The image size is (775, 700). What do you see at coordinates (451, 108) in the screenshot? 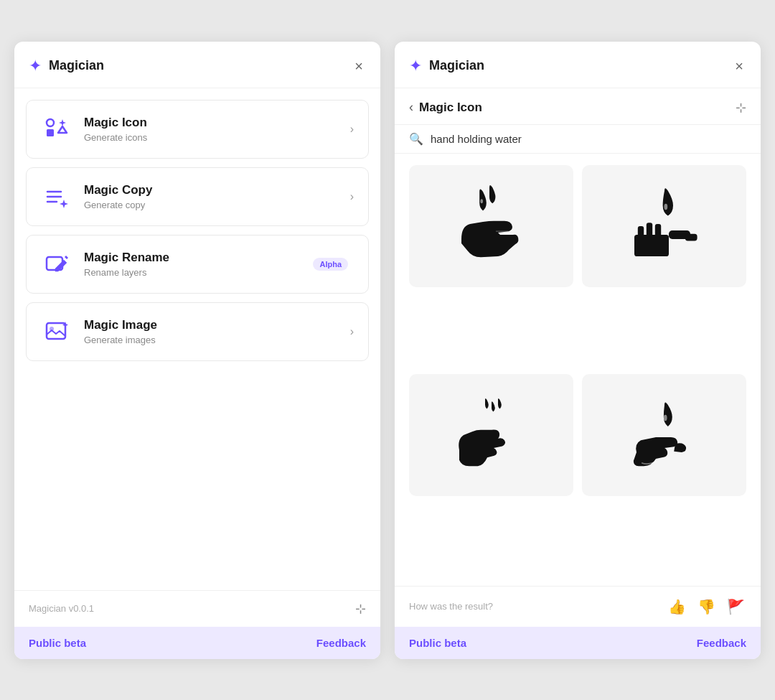
I see `back-title: Magic Icon` at bounding box center [451, 108].